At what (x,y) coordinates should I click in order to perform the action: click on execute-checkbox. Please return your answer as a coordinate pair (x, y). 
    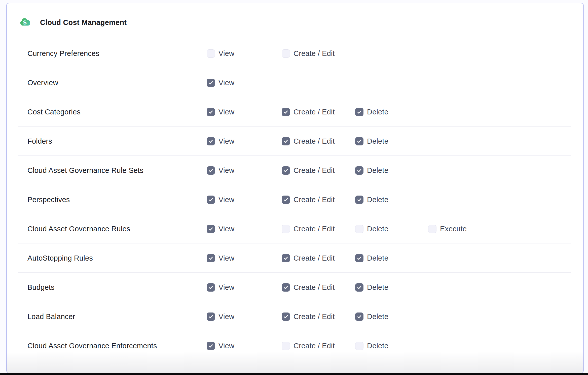
    Looking at the image, I should click on (432, 229).